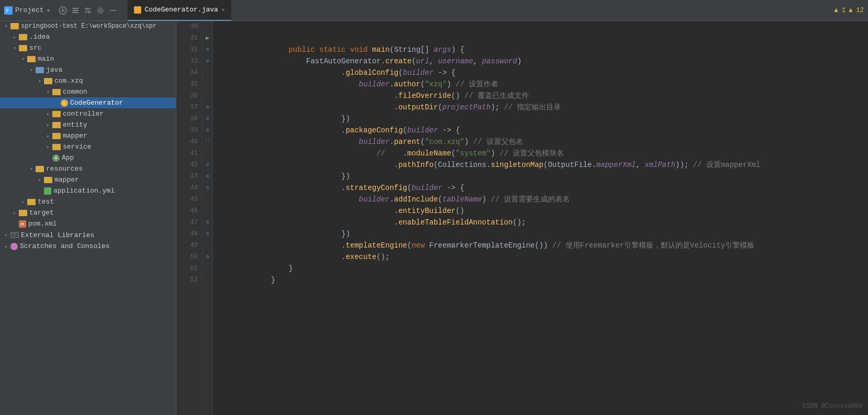 This screenshot has height=415, width=868. What do you see at coordinates (189, 188) in the screenshot?
I see `ln-44: 44` at bounding box center [189, 188].